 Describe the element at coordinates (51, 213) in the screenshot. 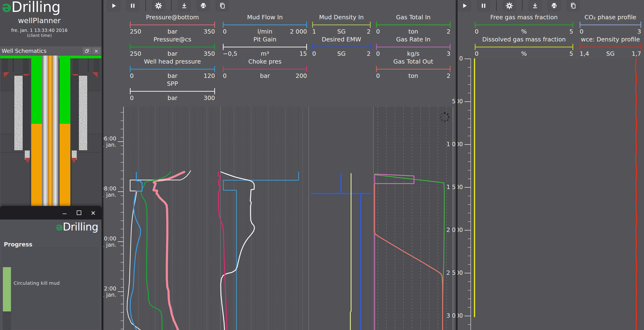

I see `progress-titlebar: ×` at that location.